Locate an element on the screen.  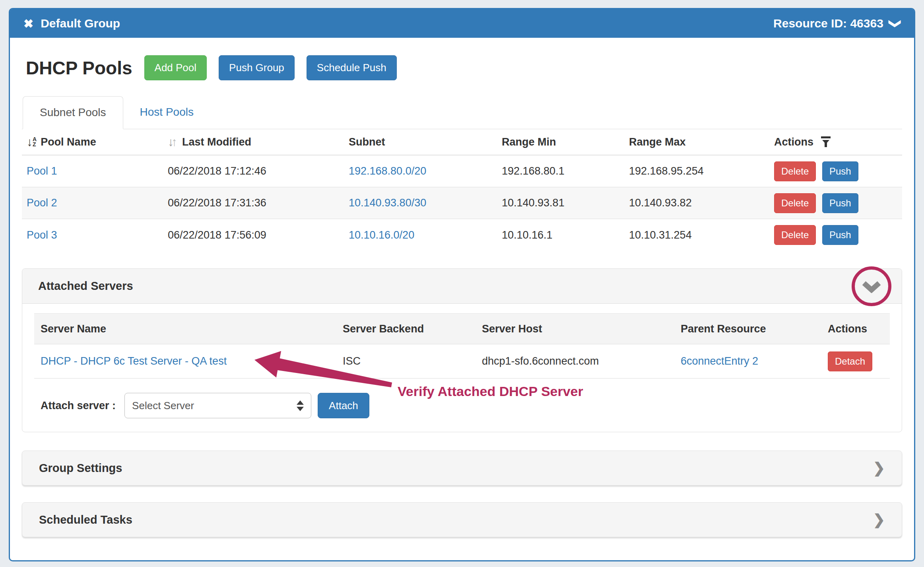
subnet-link: 192.168.80.0/20 is located at coordinates (387, 171).